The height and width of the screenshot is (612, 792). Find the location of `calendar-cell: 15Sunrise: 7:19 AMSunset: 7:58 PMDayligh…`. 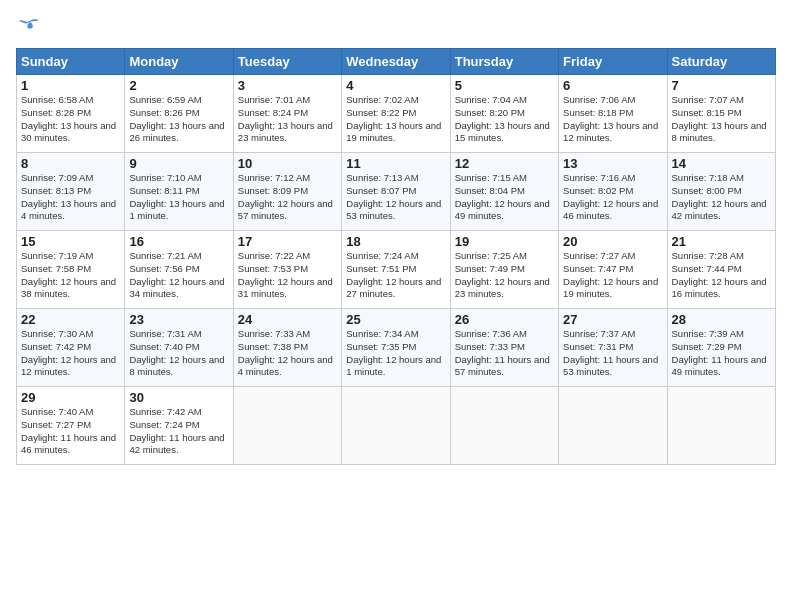

calendar-cell: 15Sunrise: 7:19 AMSunset: 7:58 PMDayligh… is located at coordinates (71, 270).